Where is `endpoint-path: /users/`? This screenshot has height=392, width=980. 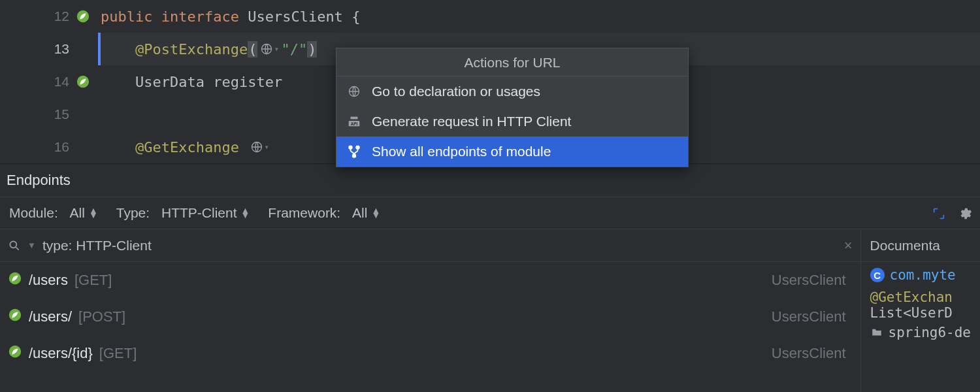
endpoint-path: /users/ is located at coordinates (50, 317).